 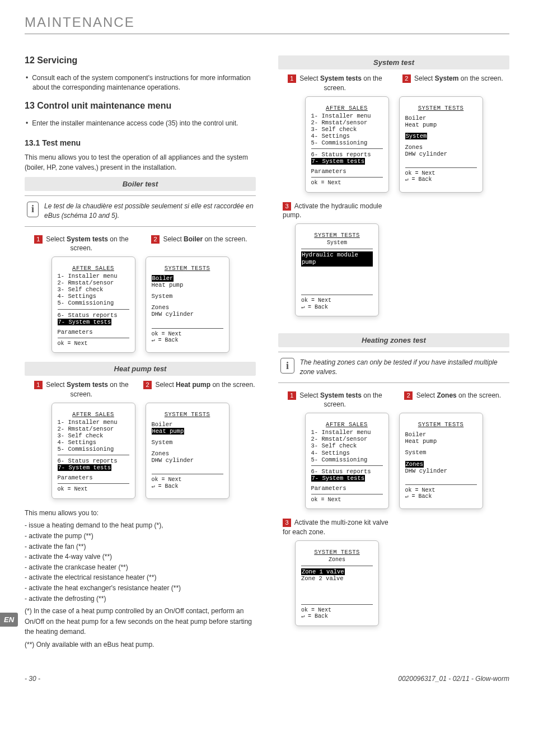 I want to click on boiler-step1: Select System tests on the screen., so click(x=87, y=244).